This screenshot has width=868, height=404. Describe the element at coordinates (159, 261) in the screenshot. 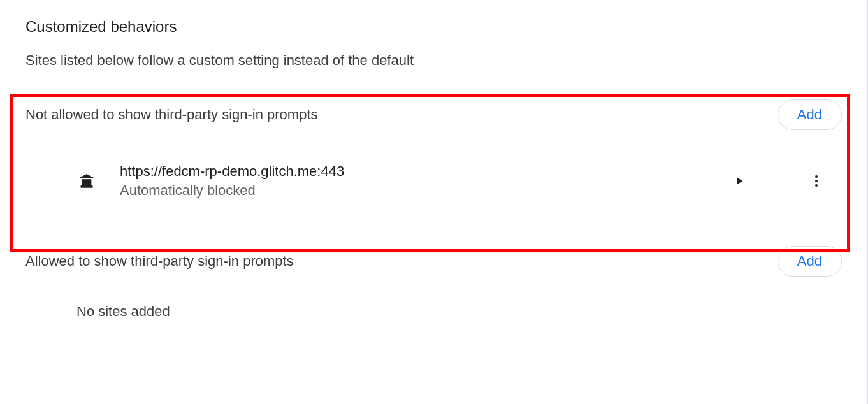

I see `allowed-label: Allowed to show third-party sign-in prom…` at that location.